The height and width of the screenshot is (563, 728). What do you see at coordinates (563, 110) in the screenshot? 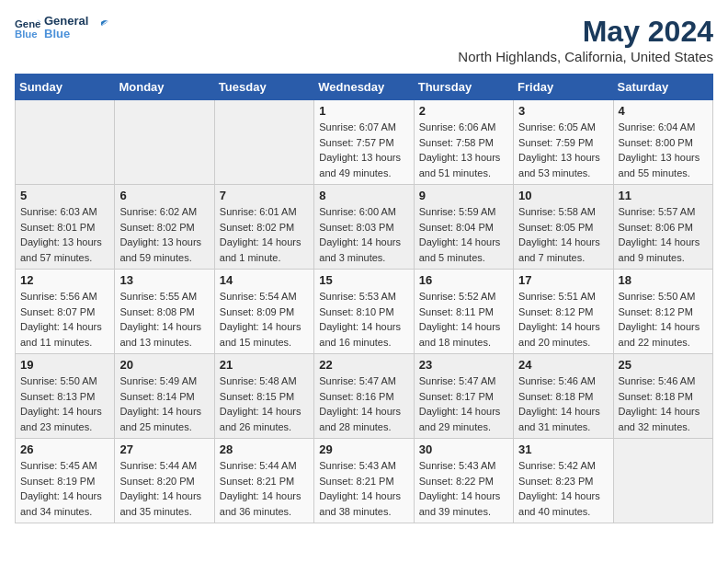
I see `day-number: 3` at bounding box center [563, 110].